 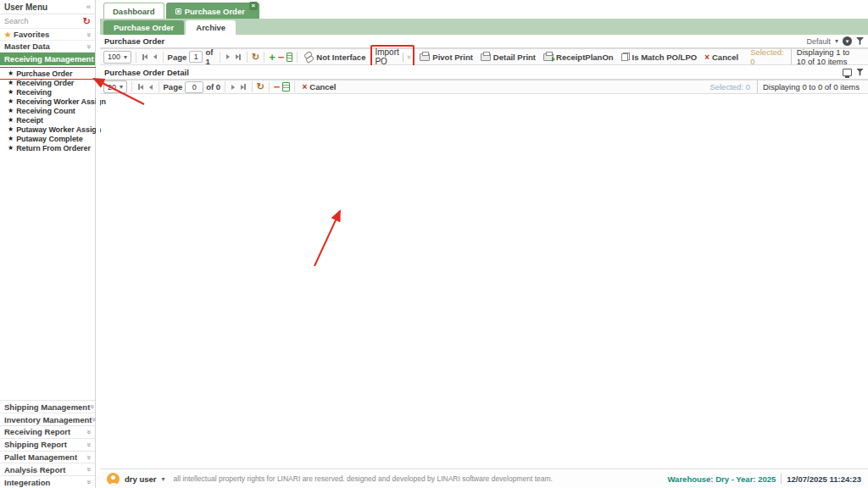 I want to click on next-page-button, so click(x=228, y=57).